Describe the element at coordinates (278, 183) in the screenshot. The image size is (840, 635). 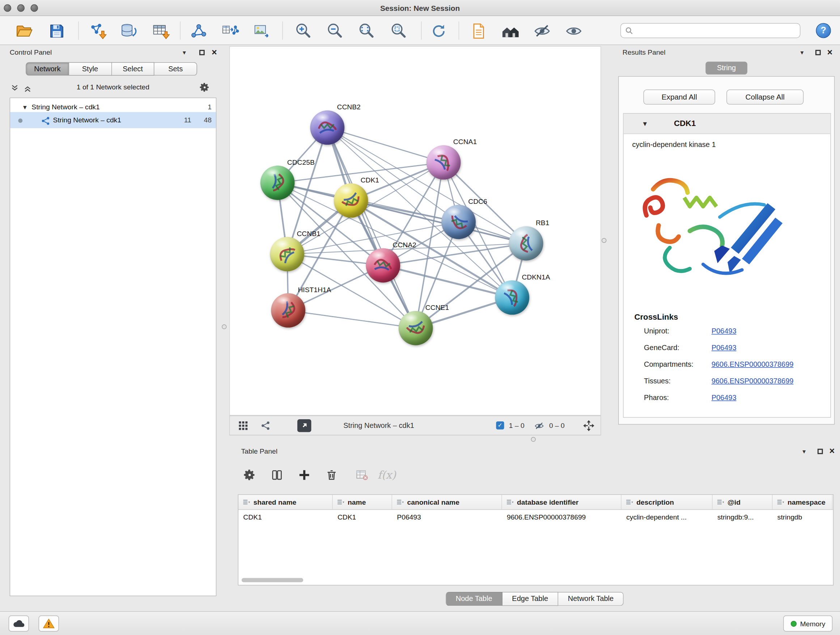
I see `node-CDC25B` at that location.